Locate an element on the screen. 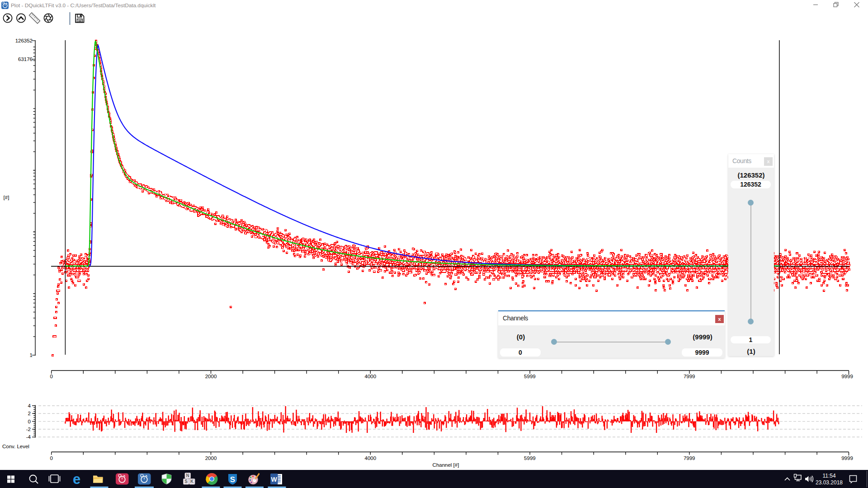  svg-text: 2 is located at coordinates (29, 413).